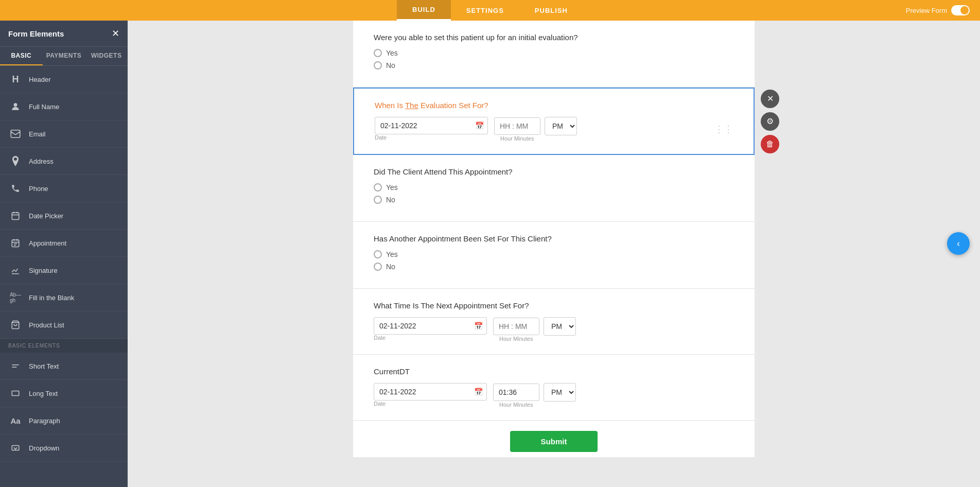  What do you see at coordinates (64, 79) in the screenshot?
I see `sidebar-item-header: H Header` at bounding box center [64, 79].